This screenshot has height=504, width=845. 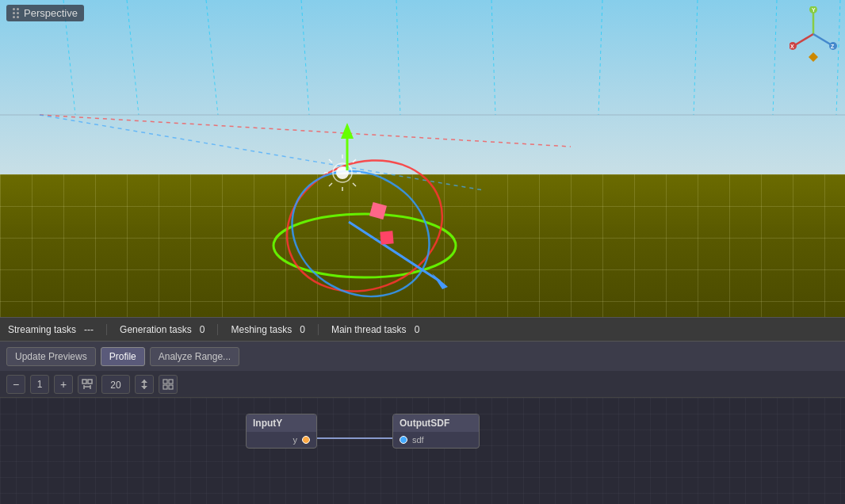 What do you see at coordinates (51, 13) in the screenshot?
I see `perspective-text: Perspective` at bounding box center [51, 13].